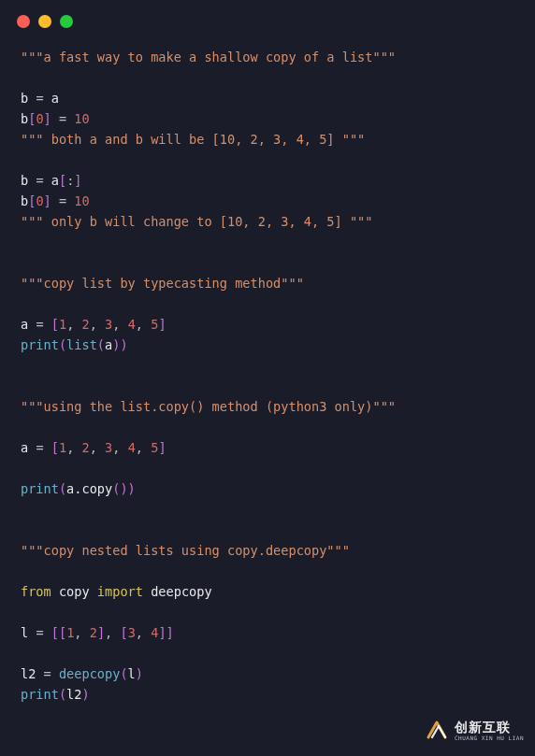 The width and height of the screenshot is (535, 756). Describe the element at coordinates (66, 21) in the screenshot. I see `maximize-icon` at that location.